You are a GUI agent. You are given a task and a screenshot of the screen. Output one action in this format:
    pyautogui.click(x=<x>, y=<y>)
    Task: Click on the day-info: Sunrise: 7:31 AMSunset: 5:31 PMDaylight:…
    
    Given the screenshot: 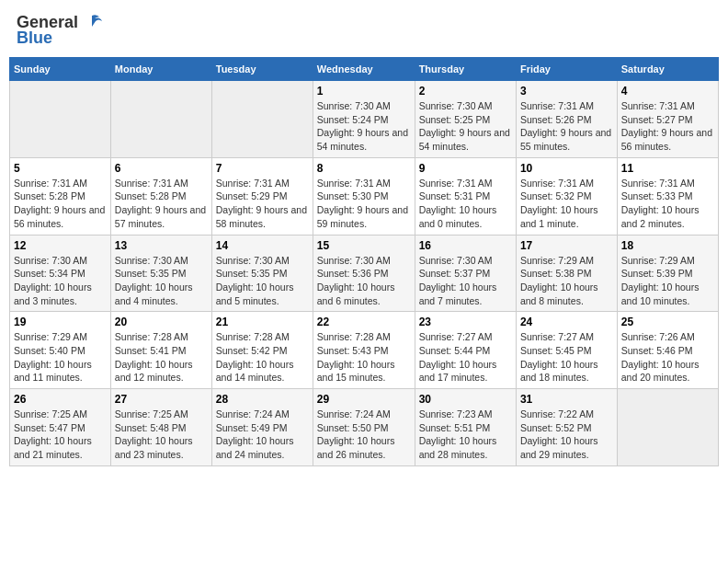 What is the action you would take?
    pyautogui.click(x=465, y=204)
    